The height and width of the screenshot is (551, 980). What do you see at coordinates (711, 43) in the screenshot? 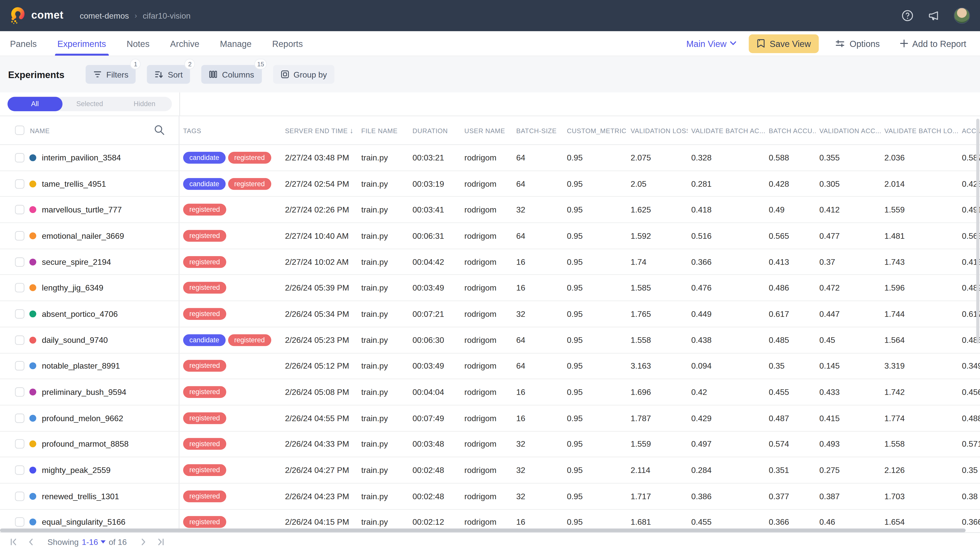
I see `main-view-dropdown: Main View` at bounding box center [711, 43].